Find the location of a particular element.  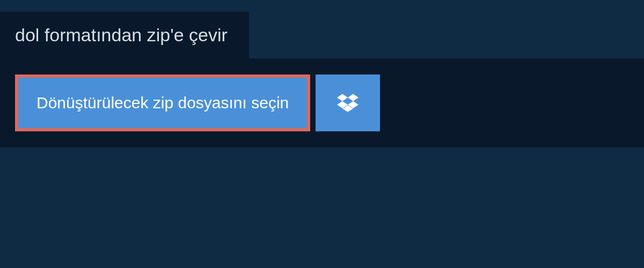

dropbox-button is located at coordinates (348, 103).